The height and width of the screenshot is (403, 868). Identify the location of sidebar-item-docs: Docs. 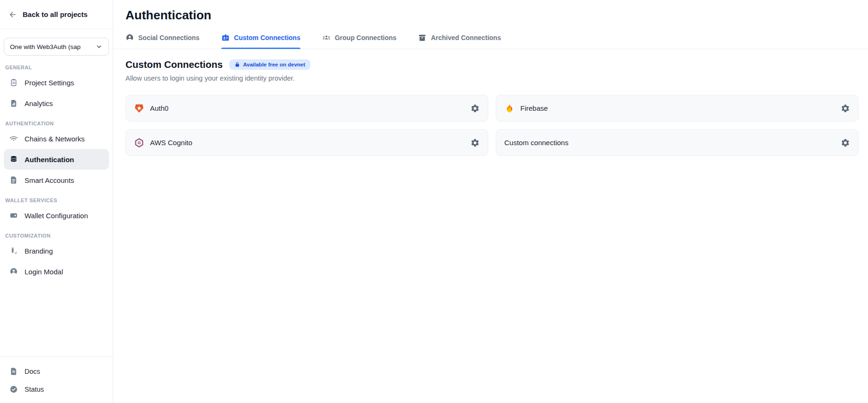
(57, 371).